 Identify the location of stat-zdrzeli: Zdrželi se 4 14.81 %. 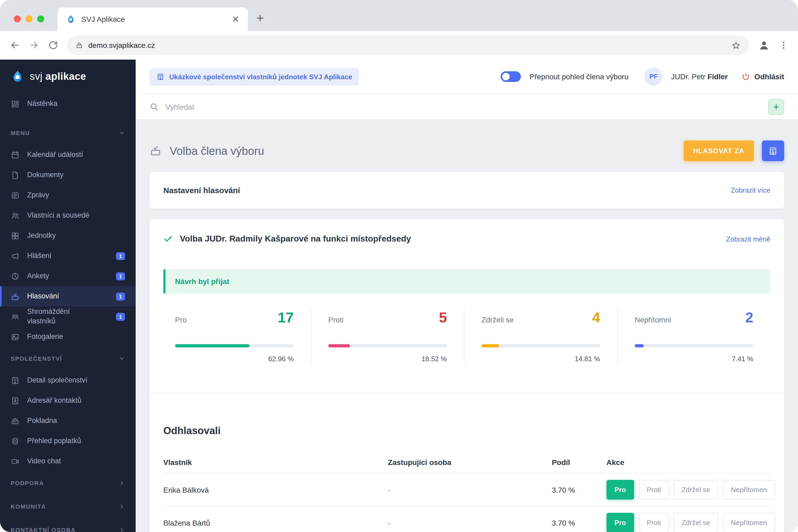
(540, 336).